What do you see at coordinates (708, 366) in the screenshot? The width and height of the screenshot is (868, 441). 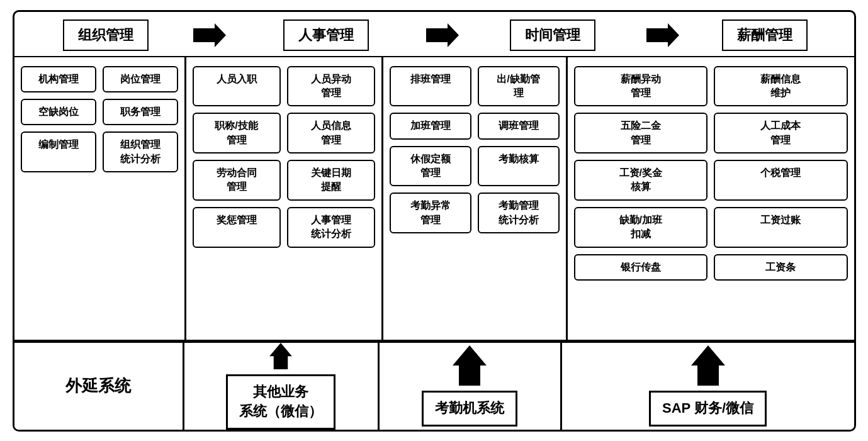 I see `arrow-up-icon3` at bounding box center [708, 366].